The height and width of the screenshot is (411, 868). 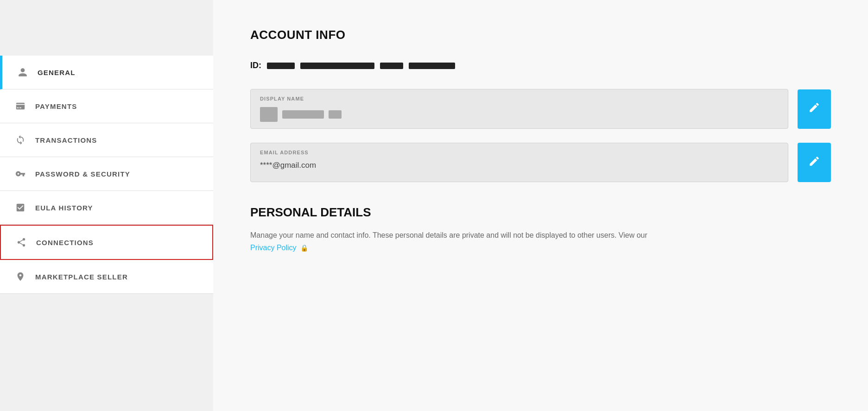 I want to click on sidebar-item-general: GENERAL, so click(x=107, y=72).